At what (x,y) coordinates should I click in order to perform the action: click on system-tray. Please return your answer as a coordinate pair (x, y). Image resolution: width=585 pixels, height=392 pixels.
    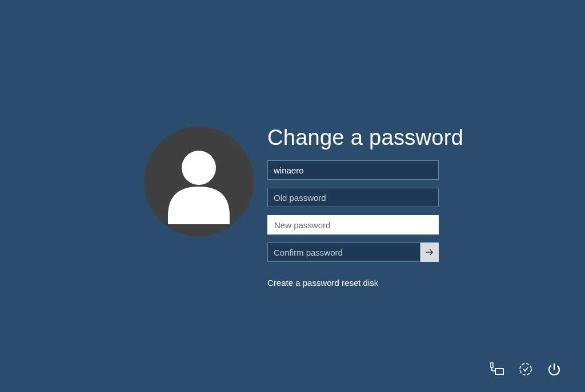
    Looking at the image, I should click on (526, 369).